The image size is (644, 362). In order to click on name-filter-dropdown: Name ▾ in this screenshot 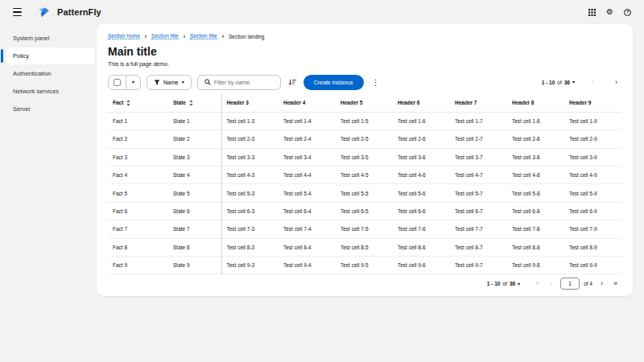, I will do `click(169, 82)`.